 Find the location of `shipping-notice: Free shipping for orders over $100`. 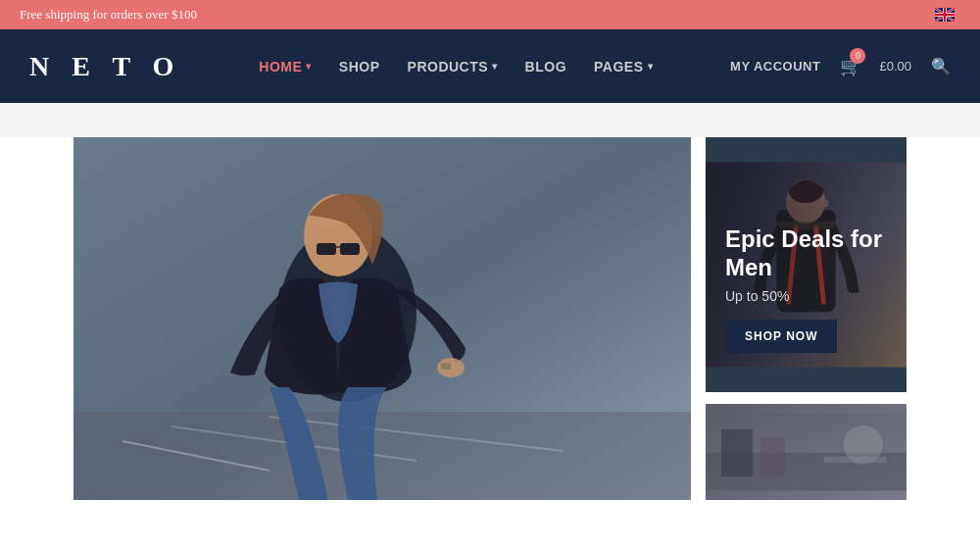

shipping-notice: Free shipping for orders over $100 is located at coordinates (108, 15).